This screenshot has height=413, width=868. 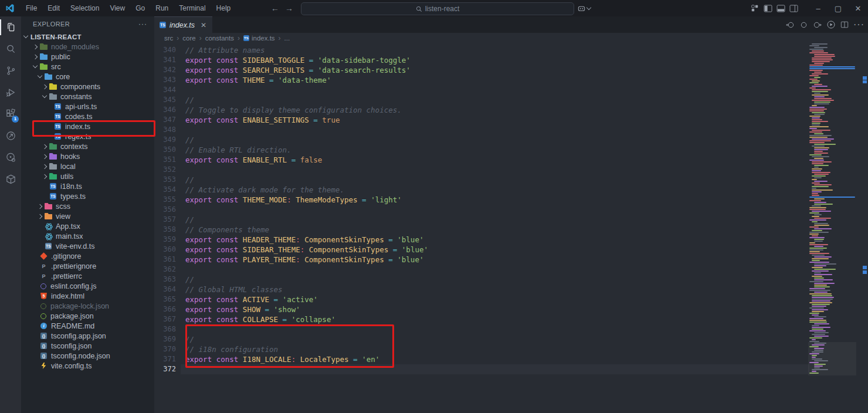 I want to click on breadcrumb-item--: ..., so click(x=287, y=38).